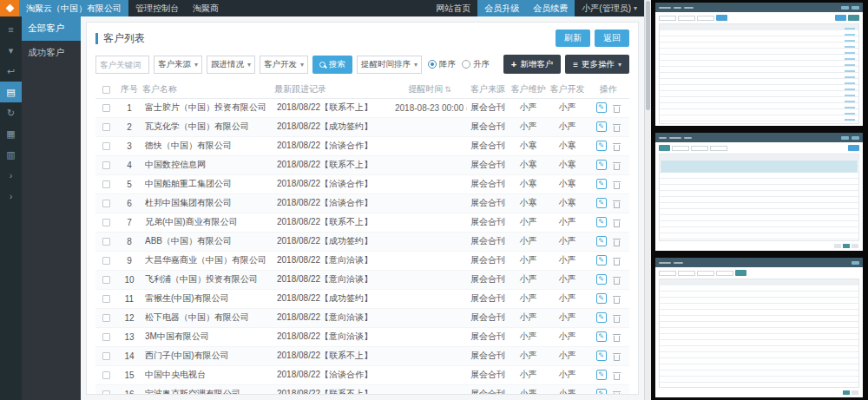  I want to click on refresh-icon: ↻, so click(10, 113).